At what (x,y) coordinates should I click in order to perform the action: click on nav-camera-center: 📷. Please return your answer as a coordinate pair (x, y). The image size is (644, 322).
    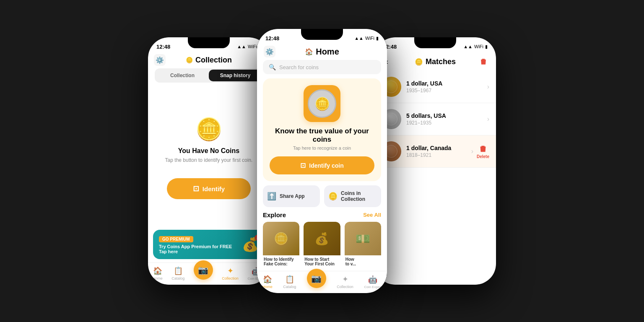
    Looking at the image, I should click on (317, 278).